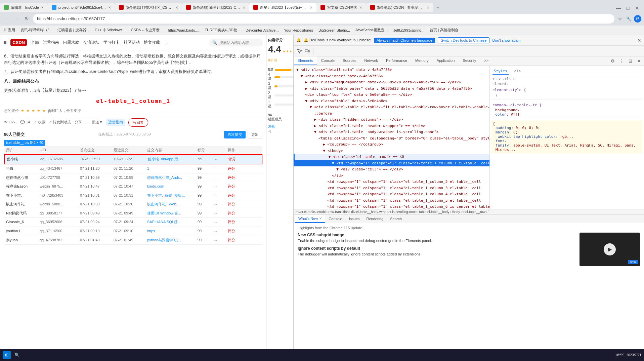  What do you see at coordinates (409, 30) in the screenshot?
I see `bookmark-11: JeffLi1993/spring...` at bounding box center [409, 30].